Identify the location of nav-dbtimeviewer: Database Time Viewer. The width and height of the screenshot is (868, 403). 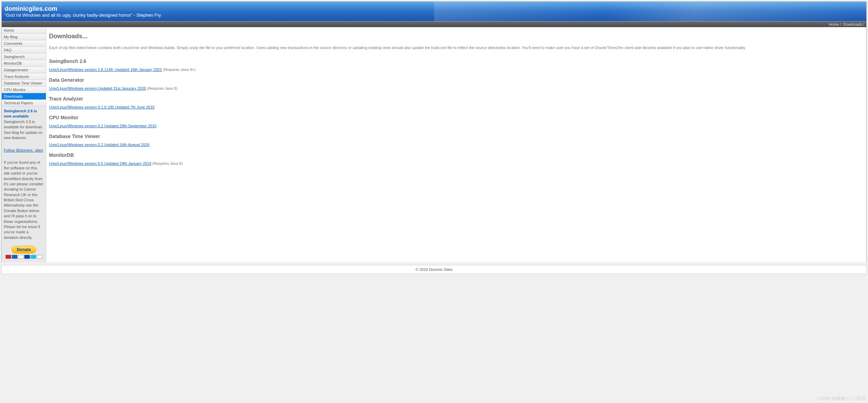
(24, 83).